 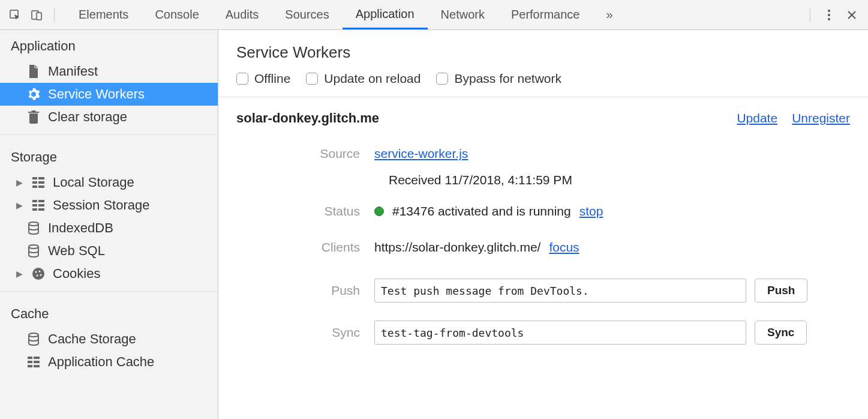 I want to click on device-toggle-icon, so click(x=37, y=15).